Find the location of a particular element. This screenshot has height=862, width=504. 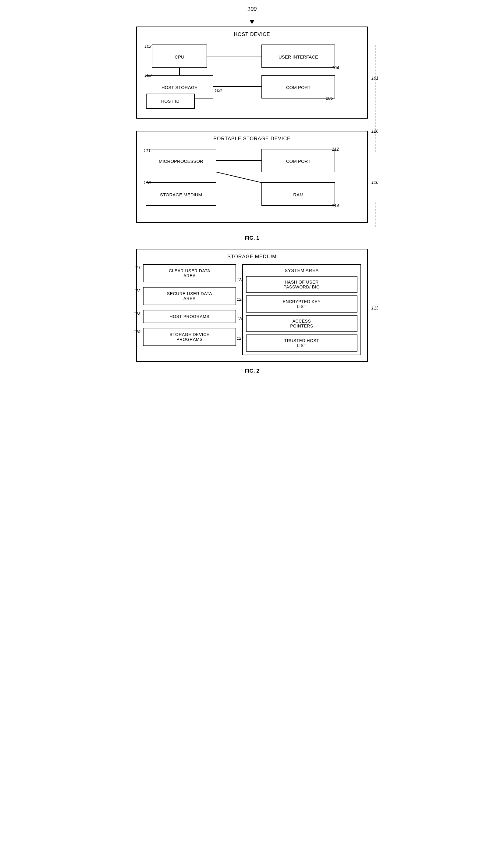

storage-device-programs-wrapper: STORAGE DEVICEPROGRAMS 129 is located at coordinates (189, 337).